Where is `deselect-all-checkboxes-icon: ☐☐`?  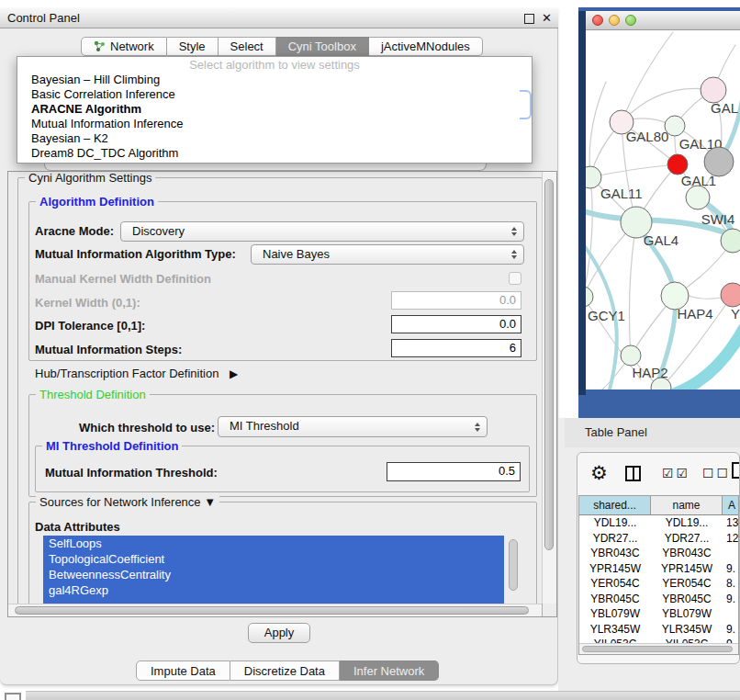
deselect-all-checkboxes-icon: ☐☐ is located at coordinates (716, 473).